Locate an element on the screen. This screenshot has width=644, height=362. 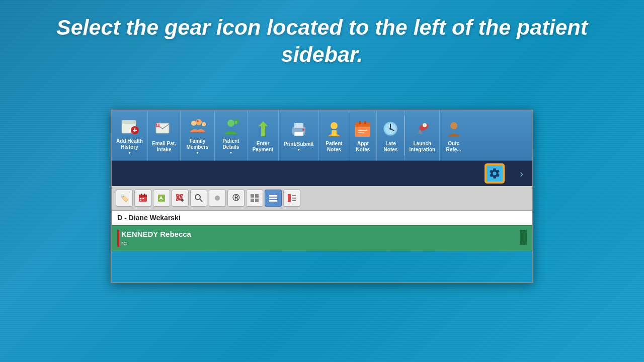
family-members-icon is located at coordinates (198, 126).